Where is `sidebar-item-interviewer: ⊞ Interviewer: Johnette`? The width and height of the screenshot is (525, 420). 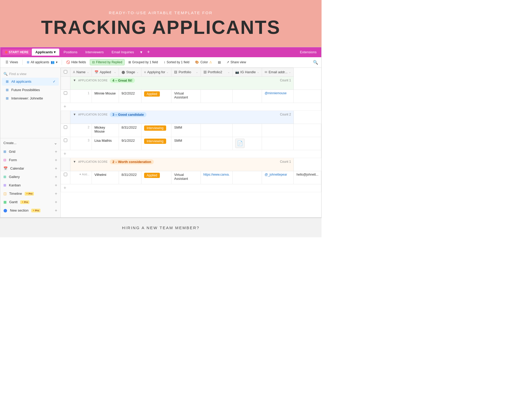 sidebar-item-interviewer: ⊞ Interviewer: Johnette is located at coordinates (30, 98).